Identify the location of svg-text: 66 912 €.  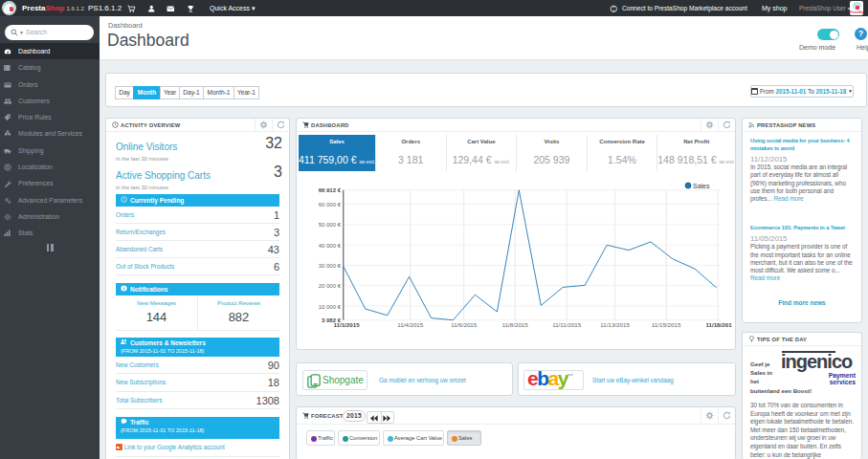
(330, 190).